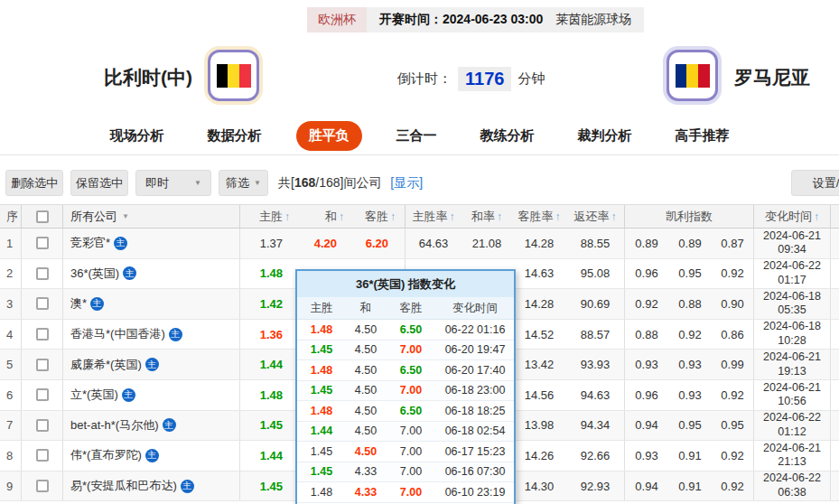  Describe the element at coordinates (379, 217) in the screenshot. I see `header-away-odds: 客胜↑` at that location.